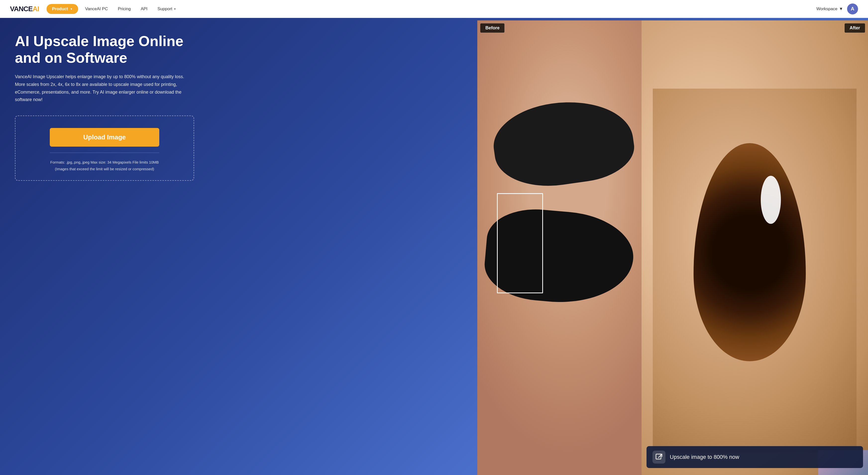 The image size is (868, 475). I want to click on support-chevron-icon: ▼, so click(175, 9).